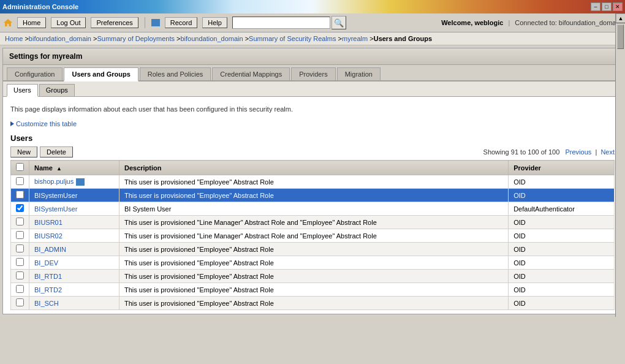 This screenshot has width=625, height=364. What do you see at coordinates (312, 107) in the screenshot?
I see `page-description: This page displays information about eac…` at bounding box center [312, 107].